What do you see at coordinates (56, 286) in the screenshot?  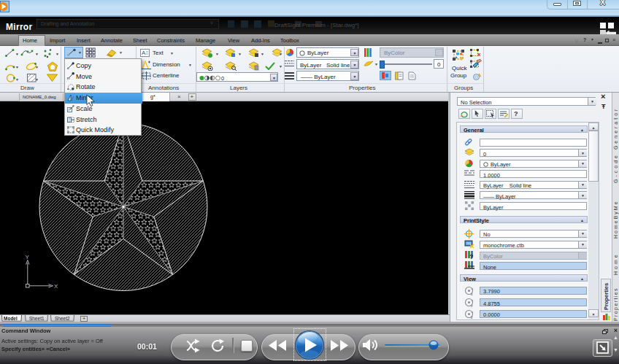 I see `svg-text: X` at bounding box center [56, 286].